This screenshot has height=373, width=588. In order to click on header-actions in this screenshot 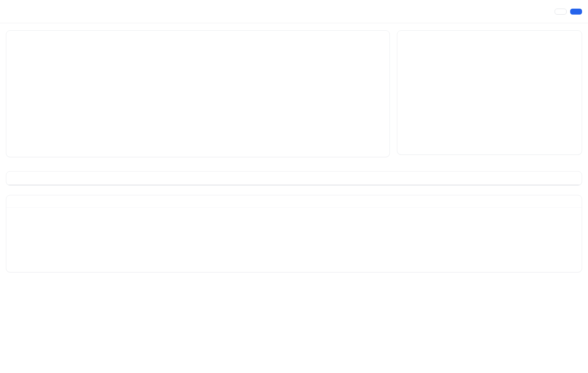, I will do `click(568, 12)`.